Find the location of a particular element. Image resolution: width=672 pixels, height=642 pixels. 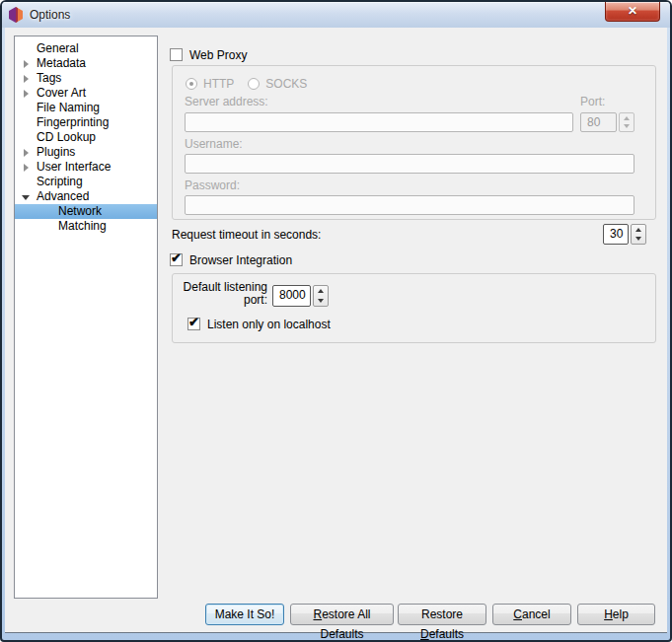

sidebar-item-label: Matching is located at coordinates (83, 227).